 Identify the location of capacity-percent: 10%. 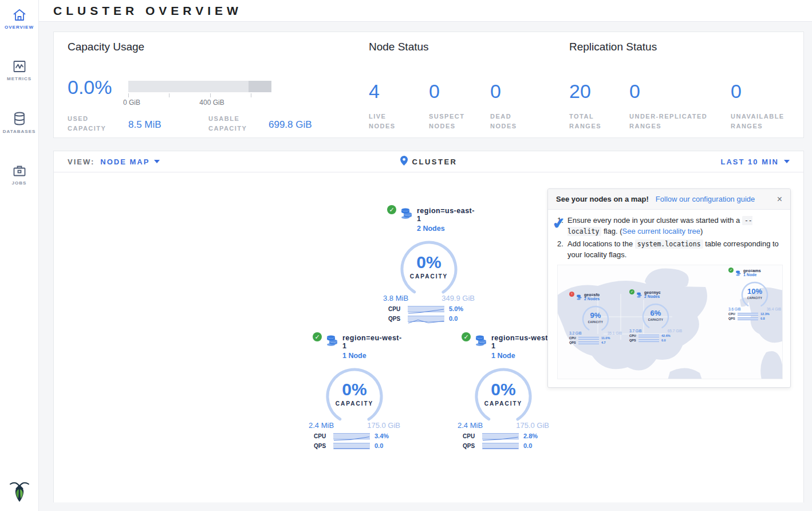
(755, 291).